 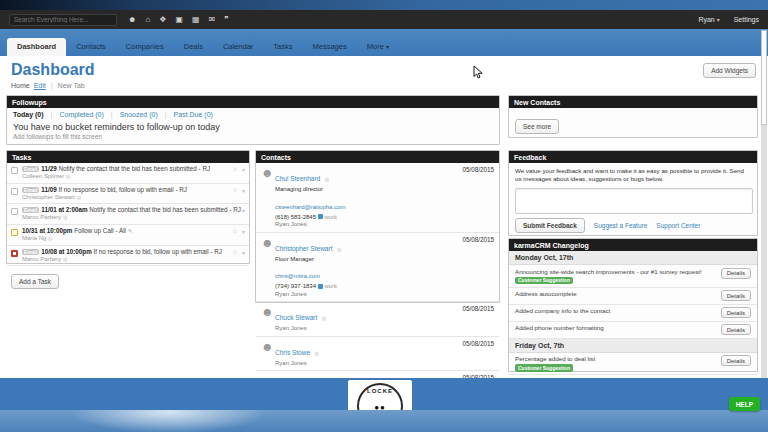 What do you see at coordinates (633, 193) in the screenshot?
I see `feedback-panel: Feedback We value your feedback and want…` at bounding box center [633, 193].